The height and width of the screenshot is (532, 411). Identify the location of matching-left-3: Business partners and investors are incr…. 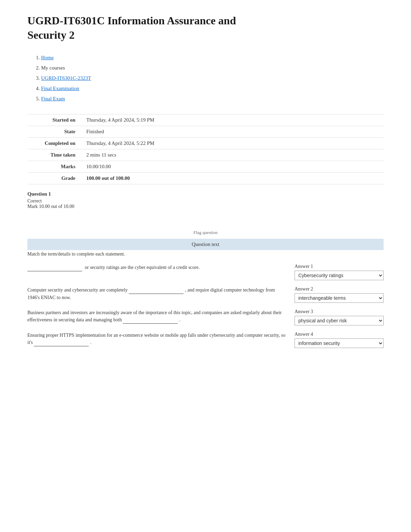
(158, 317).